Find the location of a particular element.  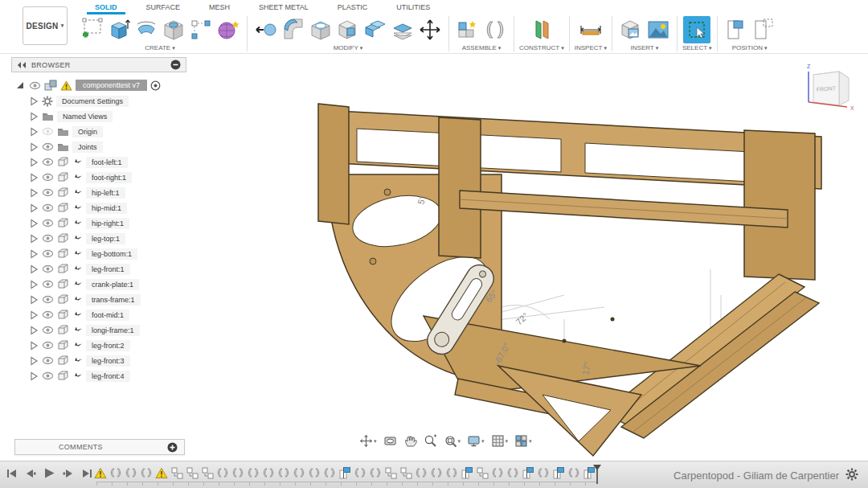

split-body-button is located at coordinates (375, 30).